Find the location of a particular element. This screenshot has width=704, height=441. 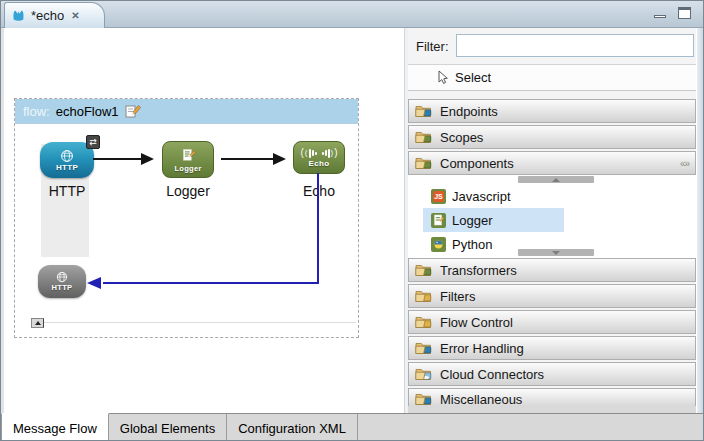

logger-doc-icon is located at coordinates (188, 156).